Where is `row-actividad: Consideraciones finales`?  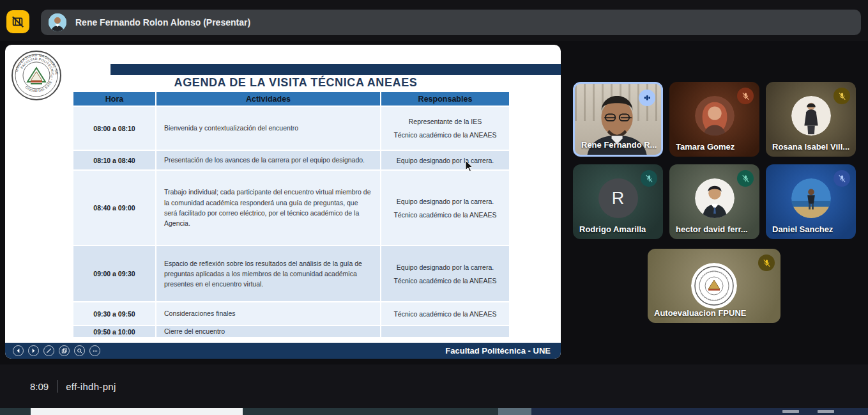
row-actividad: Consideraciones finales is located at coordinates (268, 313).